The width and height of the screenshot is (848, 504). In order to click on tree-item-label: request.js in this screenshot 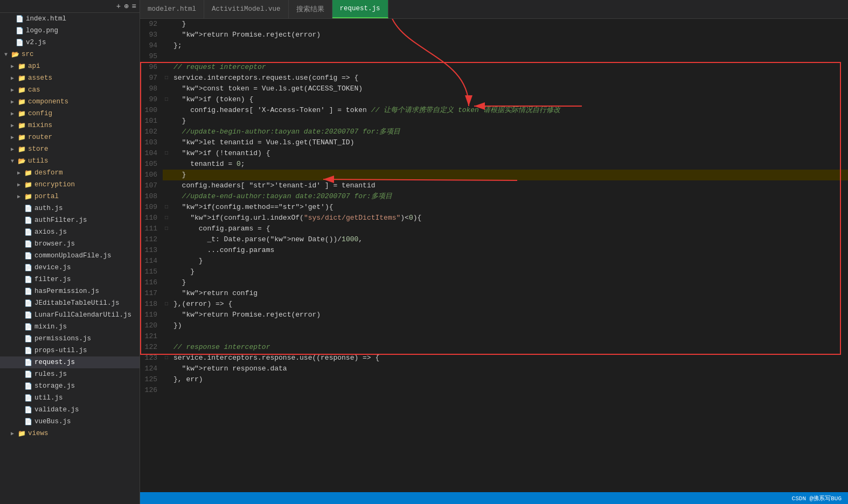, I will do `click(55, 362)`.